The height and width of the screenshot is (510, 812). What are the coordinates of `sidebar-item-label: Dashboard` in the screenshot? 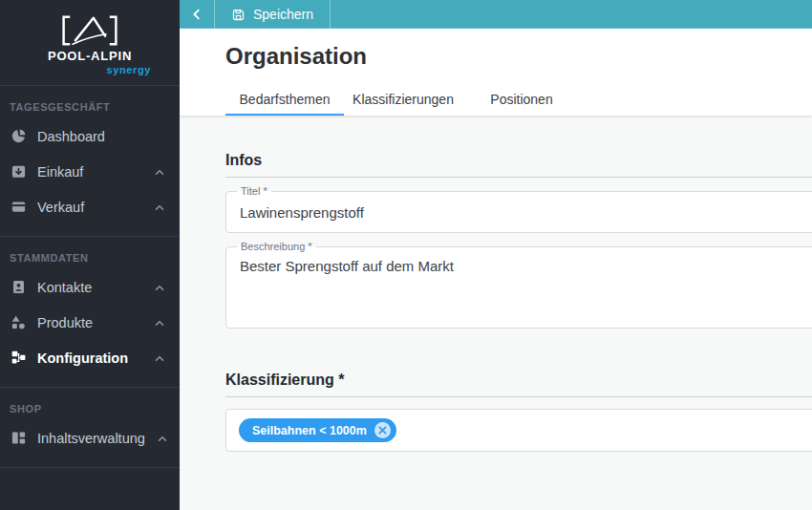 It's located at (71, 137).